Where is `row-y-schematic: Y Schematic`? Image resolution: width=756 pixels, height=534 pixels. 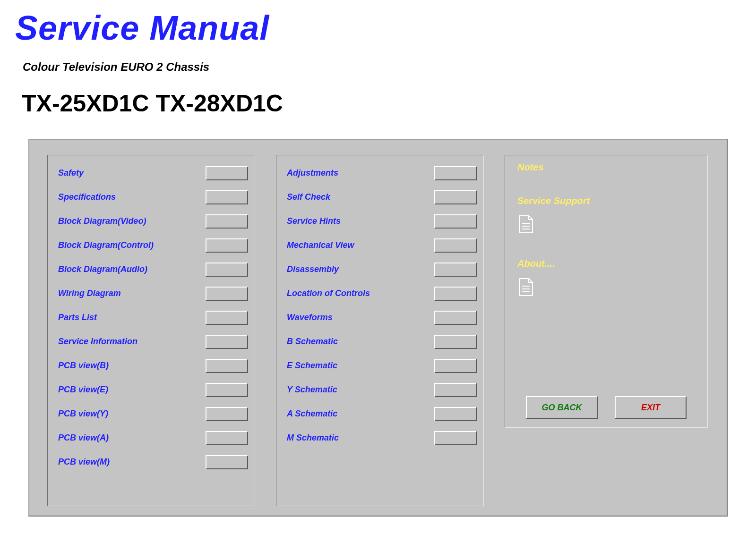
row-y-schematic: Y Schematic is located at coordinates (382, 390).